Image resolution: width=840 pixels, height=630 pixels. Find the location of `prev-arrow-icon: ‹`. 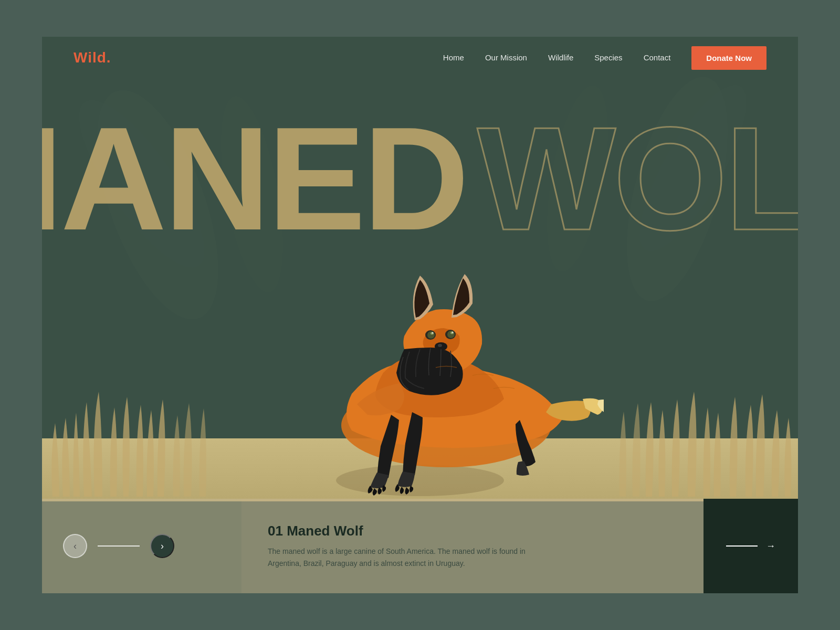

prev-arrow-icon: ‹ is located at coordinates (75, 546).